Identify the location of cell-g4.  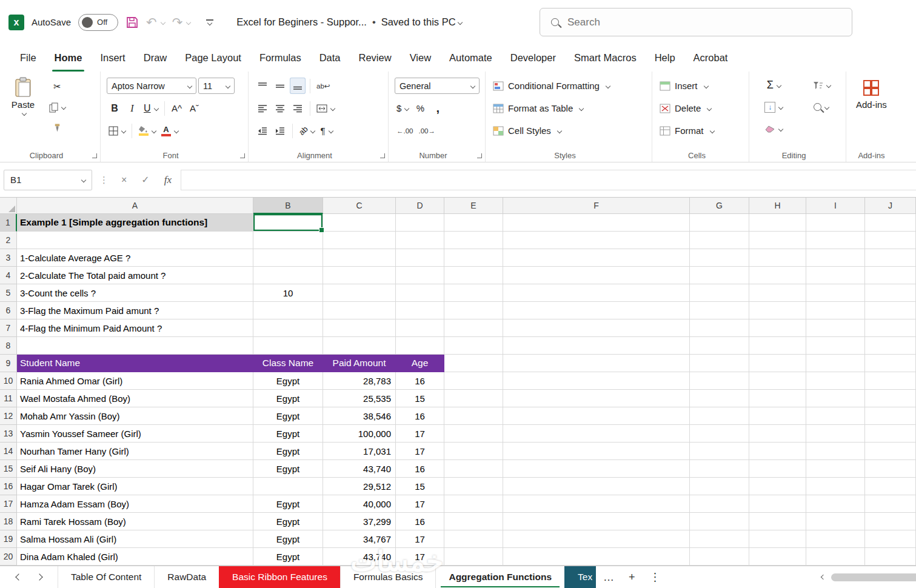
(720, 275).